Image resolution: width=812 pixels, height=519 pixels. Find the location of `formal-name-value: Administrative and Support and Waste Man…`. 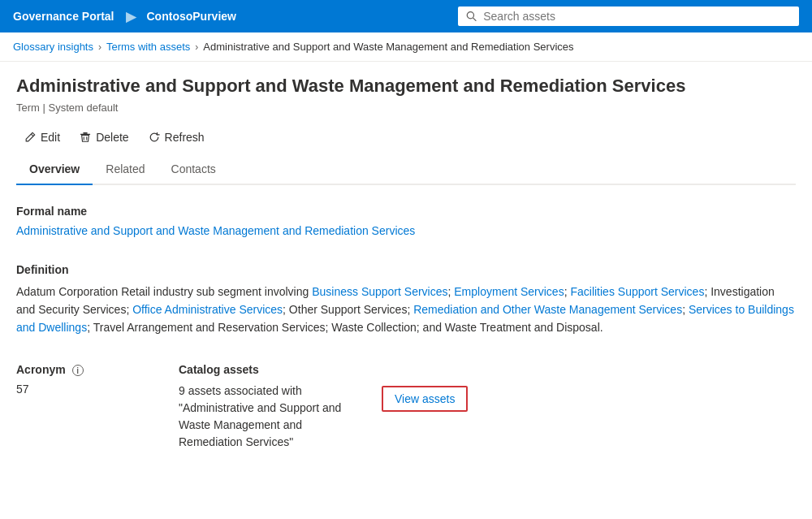

formal-name-value: Administrative and Support and Waste Man… is located at coordinates (406, 231).